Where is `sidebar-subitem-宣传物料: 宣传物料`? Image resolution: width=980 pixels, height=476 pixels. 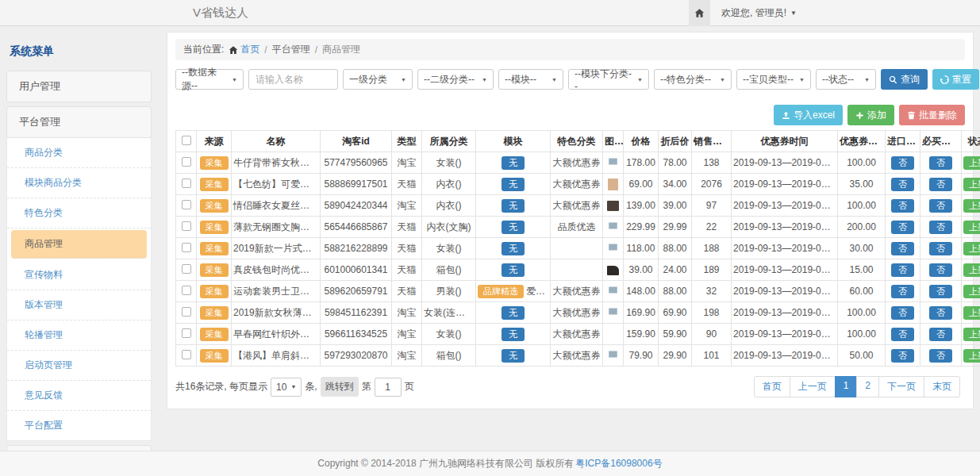
sidebar-subitem-宣传物料: 宣传物料 is located at coordinates (79, 275).